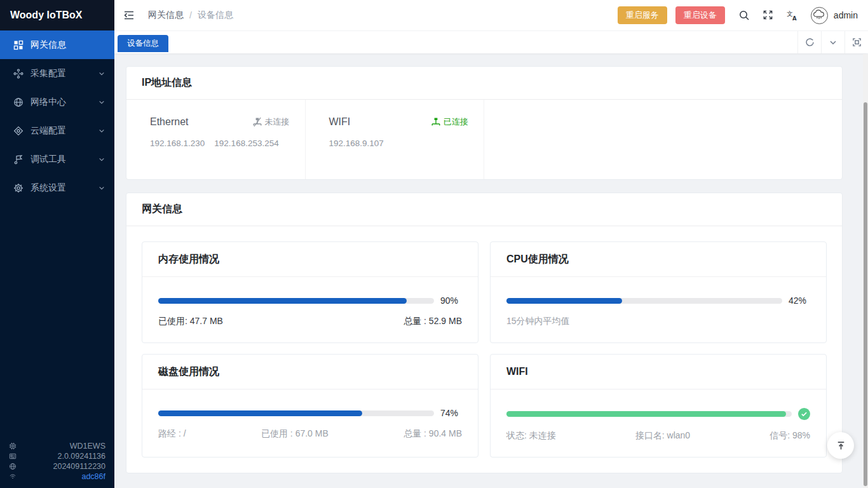  What do you see at coordinates (658, 292) in the screenshot?
I see `cpu-usage-card: CPU使用情况 42% 15分钟内平均值` at bounding box center [658, 292].